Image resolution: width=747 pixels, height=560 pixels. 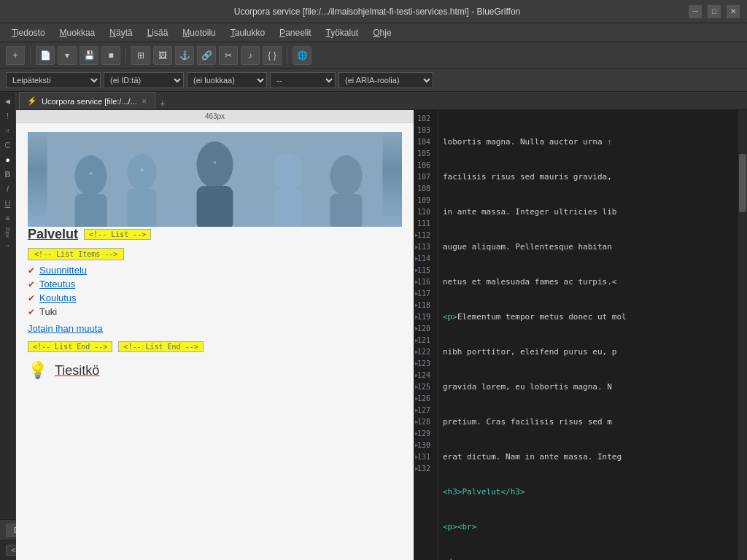 What do you see at coordinates (743, 335) in the screenshot?
I see `code-vscroll` at bounding box center [743, 335].